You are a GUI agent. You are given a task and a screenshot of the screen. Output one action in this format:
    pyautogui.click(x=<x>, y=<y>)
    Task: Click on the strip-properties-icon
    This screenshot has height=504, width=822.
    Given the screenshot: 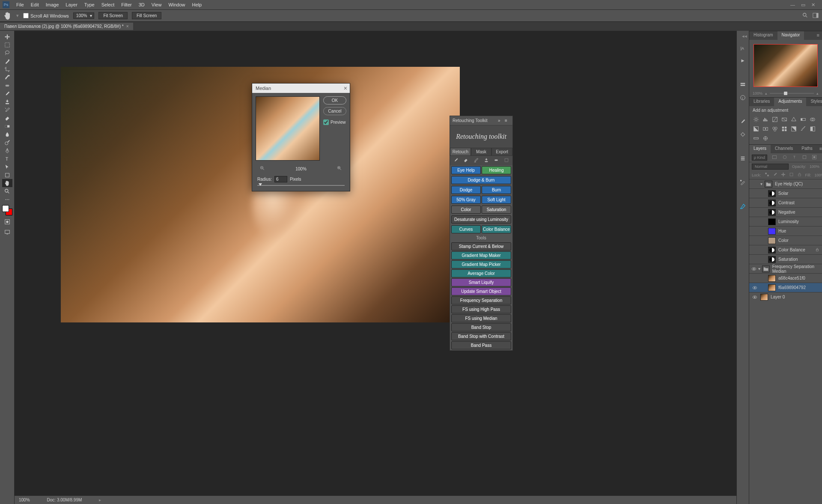 What is the action you would take?
    pyautogui.click(x=743, y=85)
    